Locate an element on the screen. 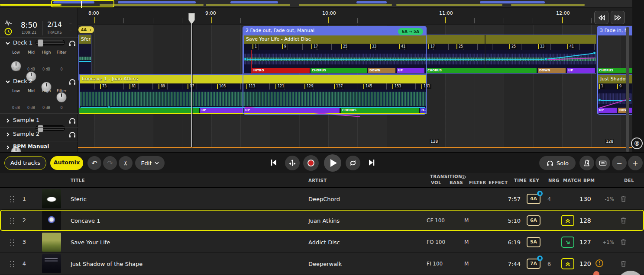  clip-sferic: Sfer UTRO is located at coordinates (85, 58).